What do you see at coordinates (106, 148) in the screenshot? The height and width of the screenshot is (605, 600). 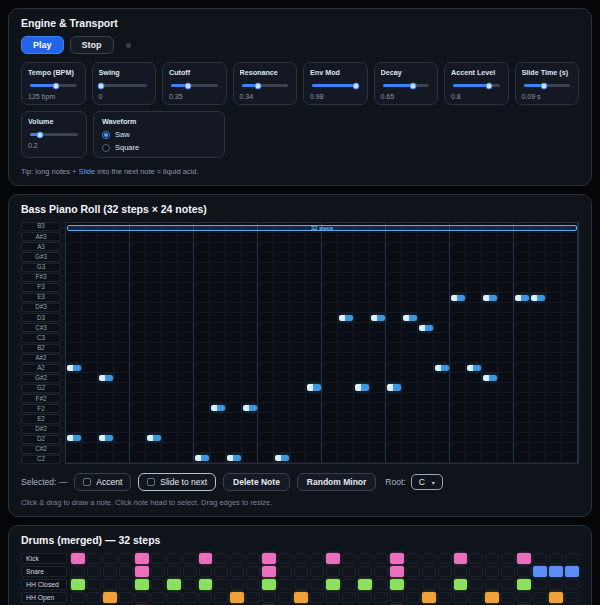 I see `radio-button` at bounding box center [106, 148].